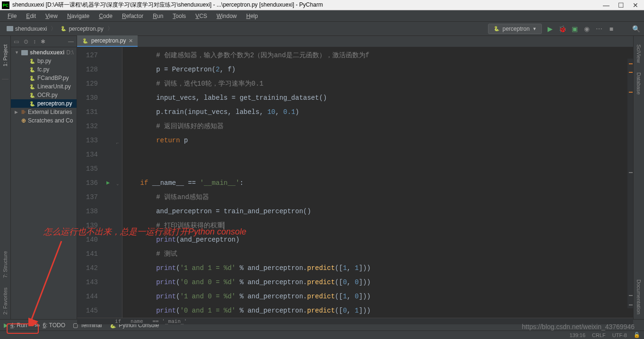 This screenshot has width=644, height=339. Describe the element at coordinates (322, 16) in the screenshot. I see `menu-bar: FileEditViewNavigateCodeRefactorRunTools…` at that location.